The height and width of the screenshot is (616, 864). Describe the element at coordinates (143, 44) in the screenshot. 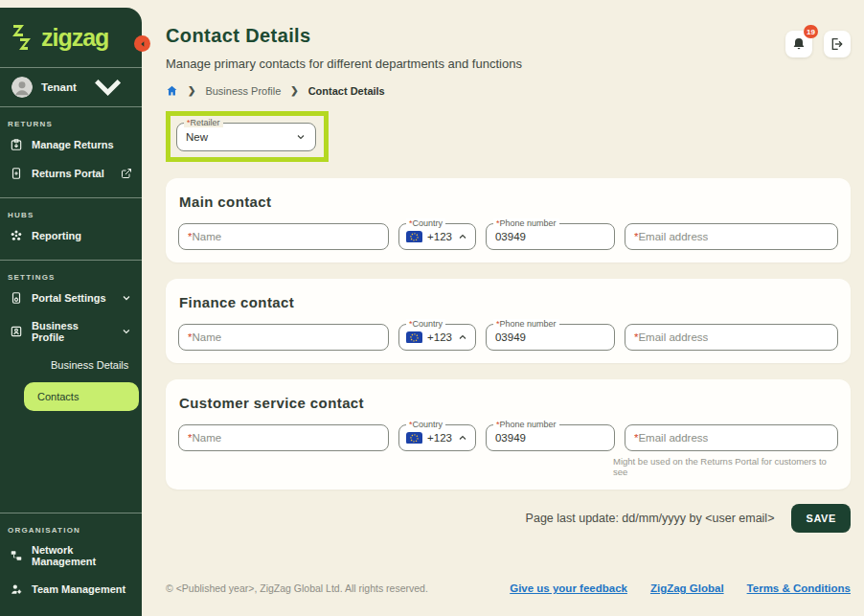

I see `collapse-arrow-icon` at that location.